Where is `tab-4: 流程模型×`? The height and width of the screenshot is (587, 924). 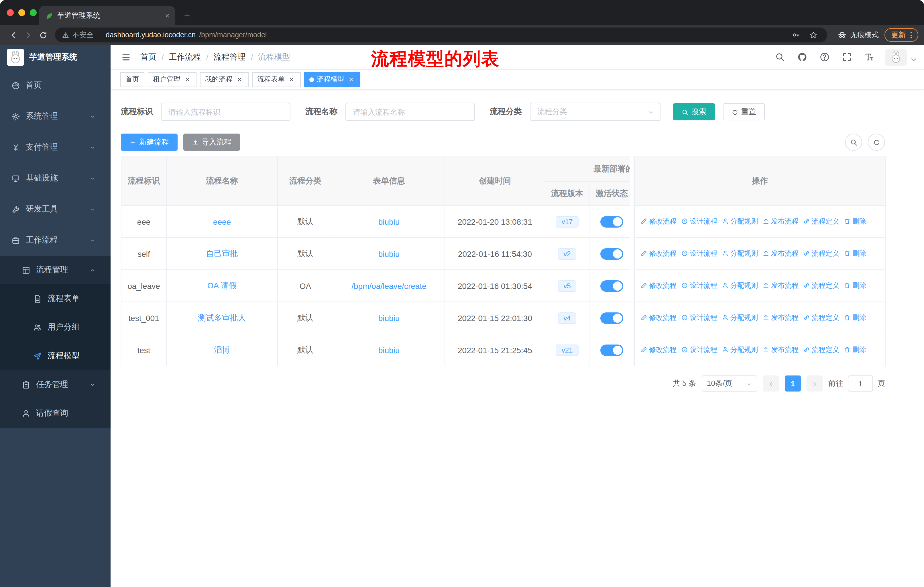 tab-4: 流程模型× is located at coordinates (332, 79).